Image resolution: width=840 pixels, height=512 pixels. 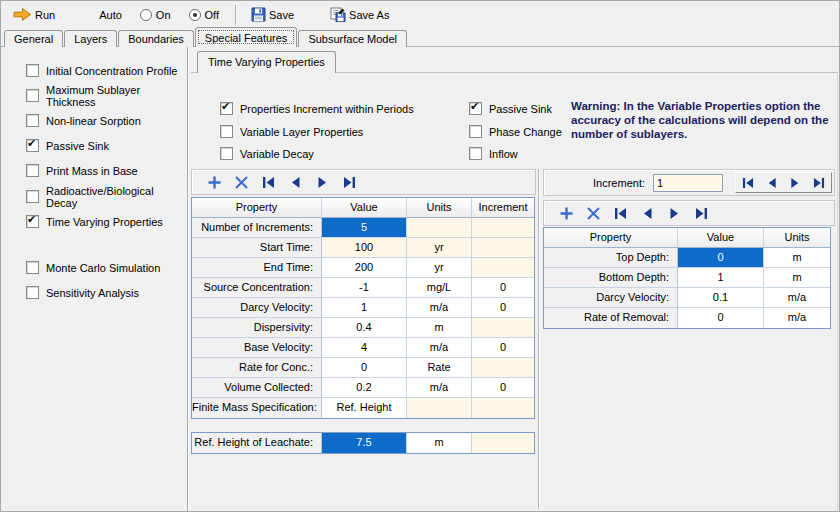 I want to click on sidebar-item-sensitivity-analysis: ✔ Sensitivity Analysis, so click(x=82, y=292).